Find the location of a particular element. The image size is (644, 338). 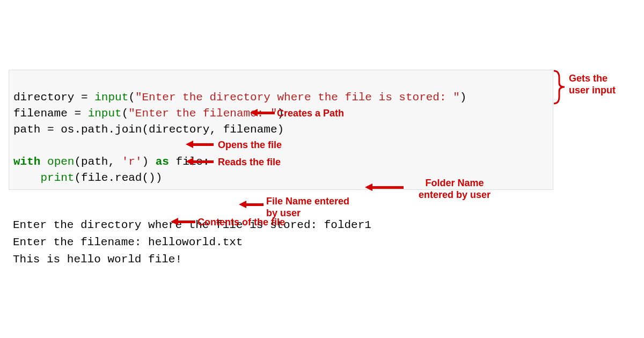

brace-icon is located at coordinates (559, 87).